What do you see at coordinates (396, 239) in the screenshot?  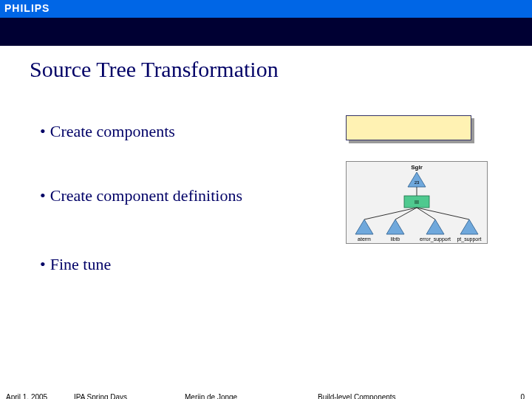 I see `diagram-leaf-2-label: libtb` at bounding box center [396, 239].